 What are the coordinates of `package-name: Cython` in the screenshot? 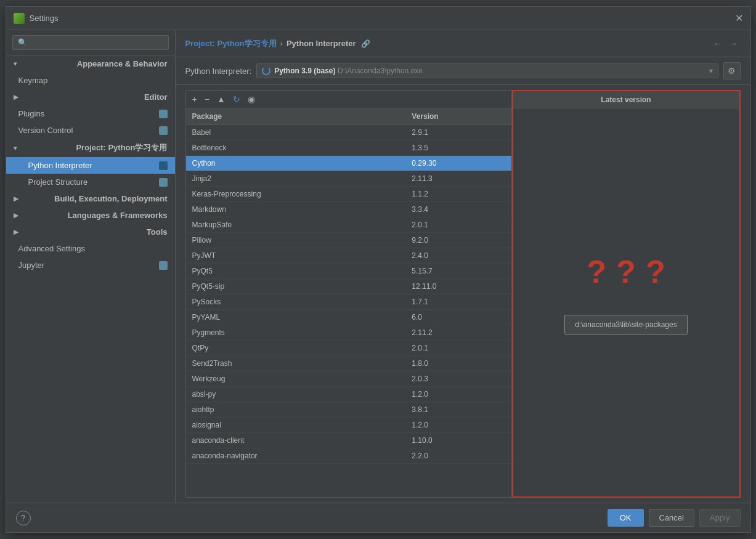 It's located at (296, 164).